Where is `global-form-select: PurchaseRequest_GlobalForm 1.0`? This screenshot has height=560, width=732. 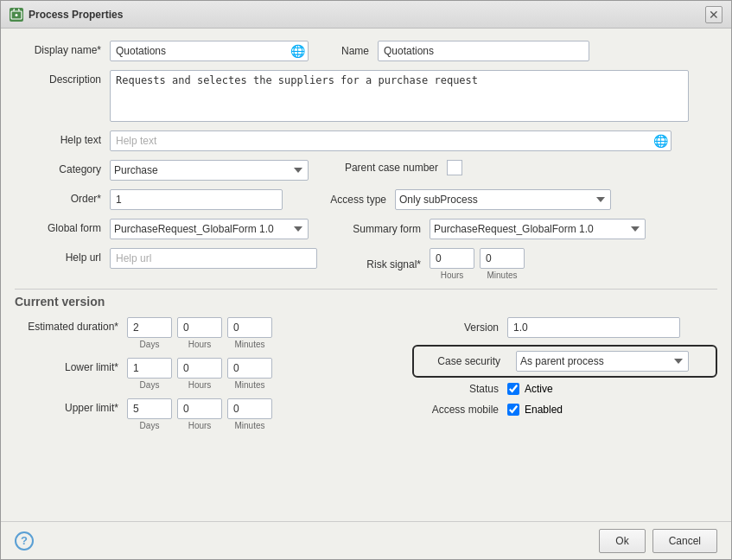 global-form-select: PurchaseRequest_GlobalForm 1.0 is located at coordinates (209, 229).